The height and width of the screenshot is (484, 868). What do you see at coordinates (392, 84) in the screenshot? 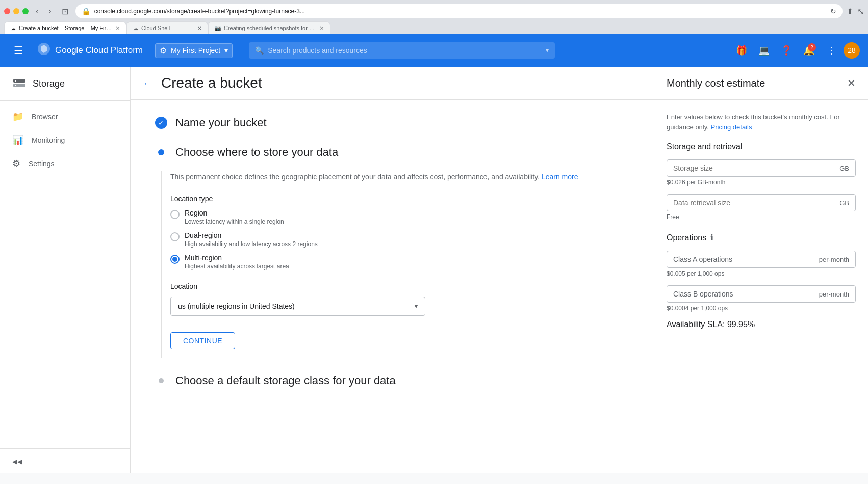
I see `content-header: ← Create a bucket` at bounding box center [392, 84].